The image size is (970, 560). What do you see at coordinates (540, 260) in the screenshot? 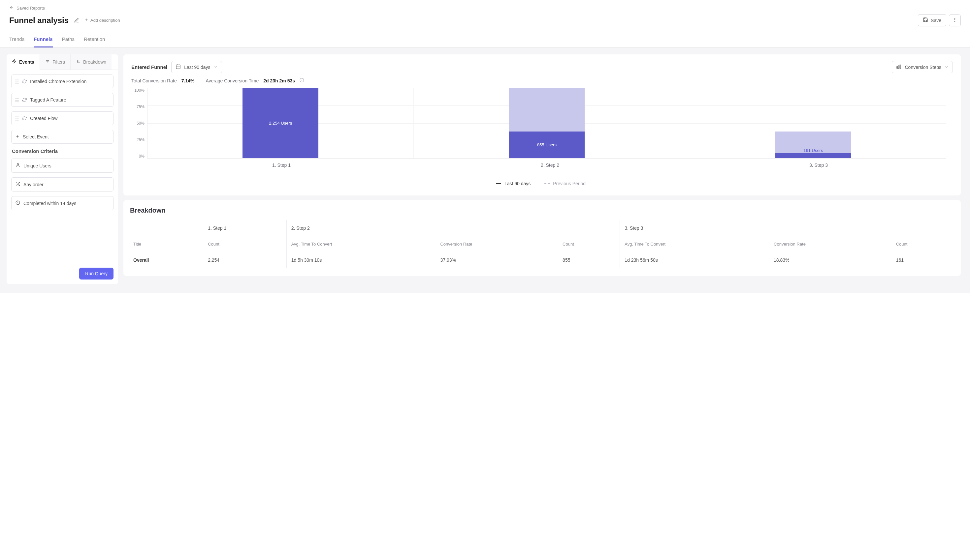
I see `table-row: Overall 2,254 1d 5h 30m 10s 37.93% 855 1…` at bounding box center [540, 260].